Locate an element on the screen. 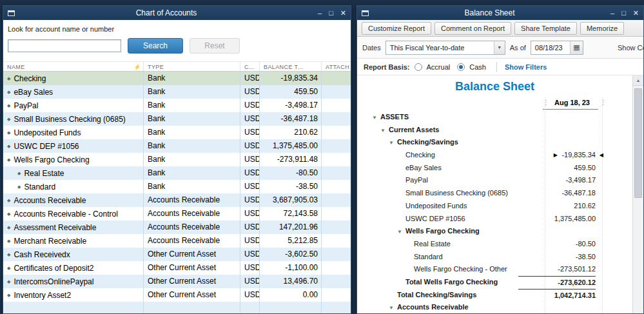 The width and height of the screenshot is (644, 314). account-row: ◆eBay SalesBankUSD459.50 is located at coordinates (177, 92).